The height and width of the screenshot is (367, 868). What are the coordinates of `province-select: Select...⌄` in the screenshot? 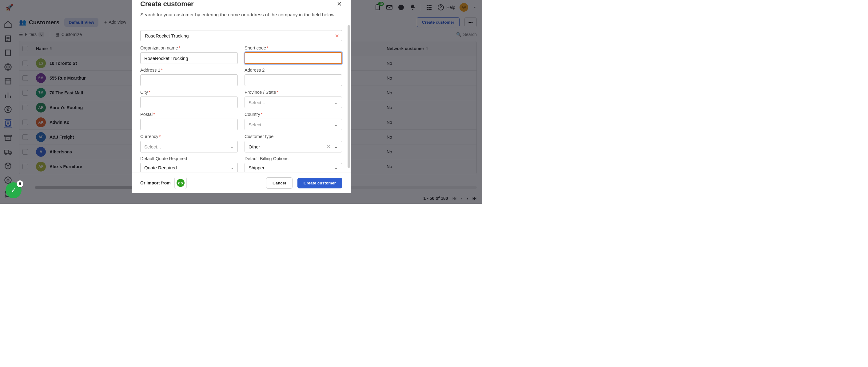 It's located at (293, 102).